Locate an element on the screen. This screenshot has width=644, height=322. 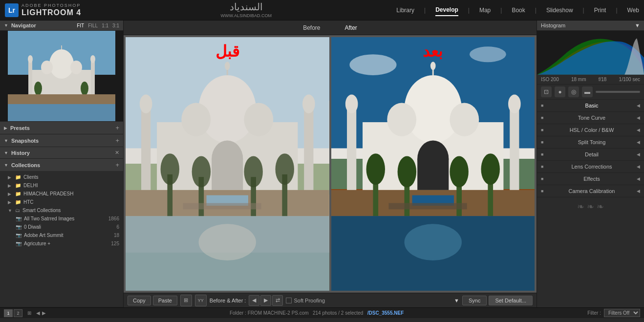
after-label: After is located at coordinates (351, 28).